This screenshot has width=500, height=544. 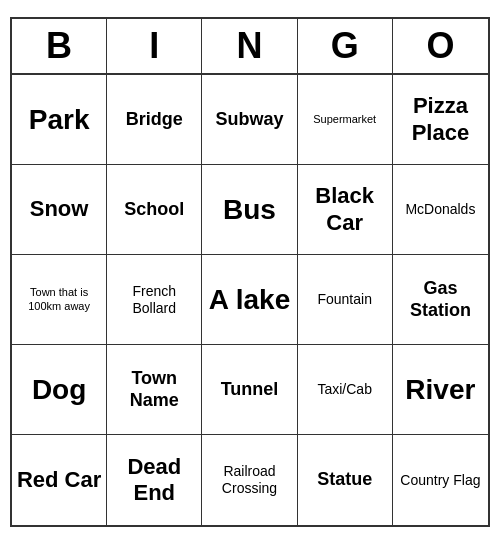 I want to click on bingo-cell: School, so click(x=154, y=210).